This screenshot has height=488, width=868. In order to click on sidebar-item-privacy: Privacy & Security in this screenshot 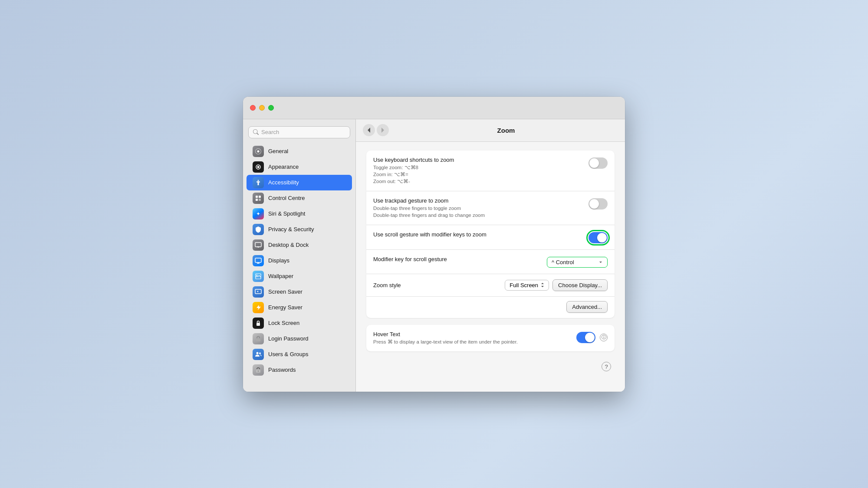, I will do `click(299, 229)`.